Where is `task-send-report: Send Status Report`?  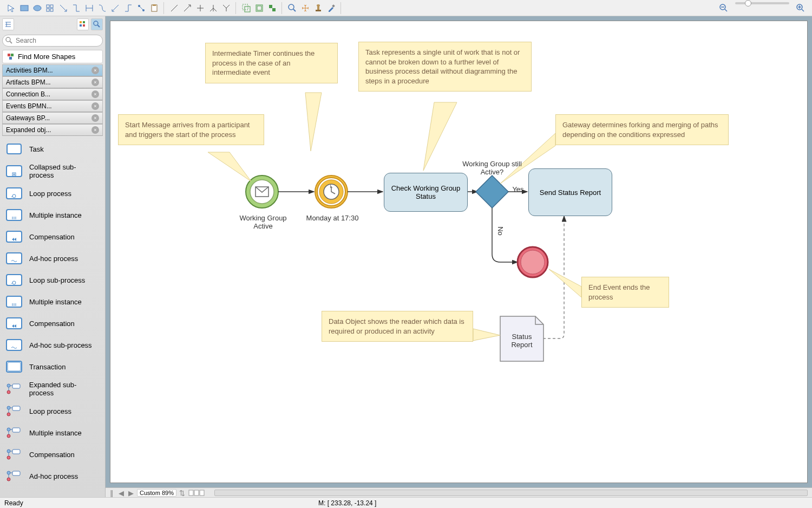
task-send-report: Send Status Report is located at coordinates (571, 192).